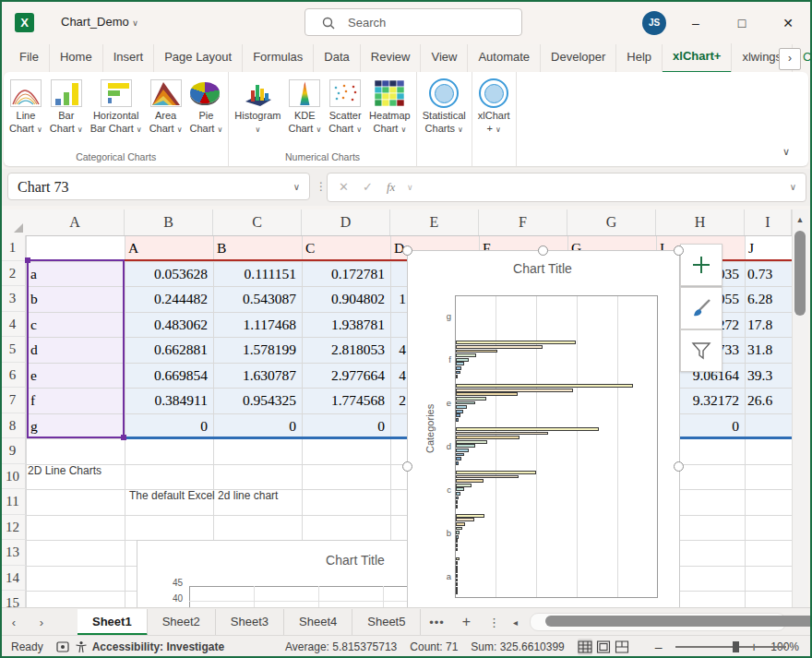  What do you see at coordinates (168, 299) in the screenshot?
I see `cell-colA-value: 0.244482` at bounding box center [168, 299].